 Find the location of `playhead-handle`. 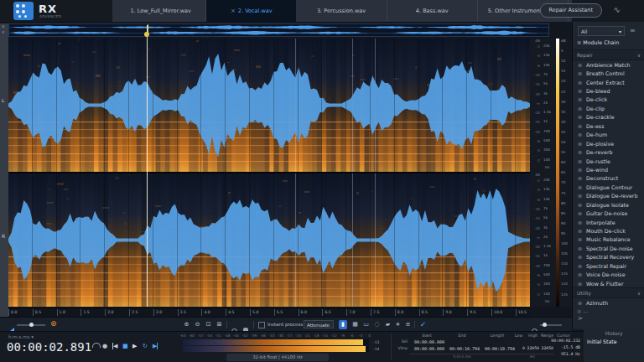

playhead-handle is located at coordinates (147, 34).